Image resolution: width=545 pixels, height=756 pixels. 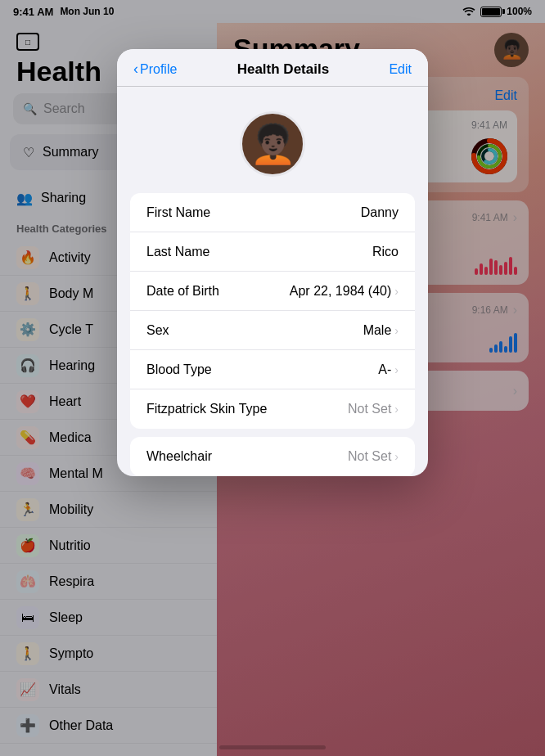 I want to click on battery-indicator, so click(x=491, y=11).